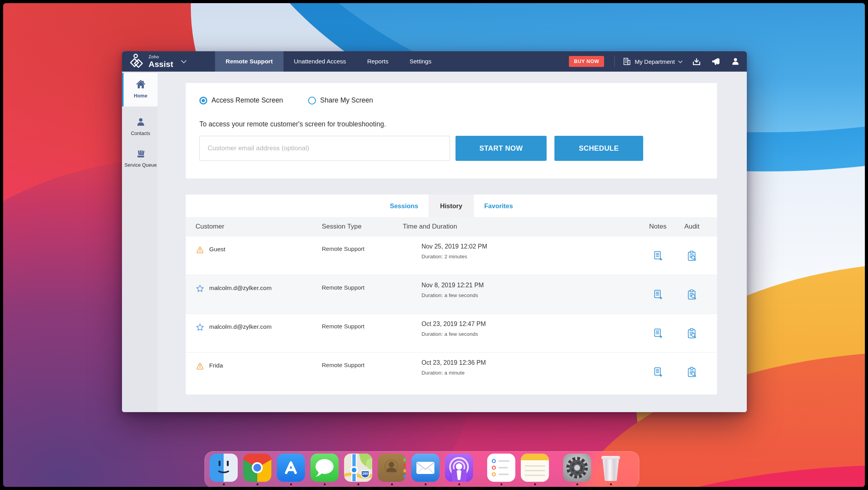 This screenshot has width=868, height=490. What do you see at coordinates (451, 294) in the screenshot?
I see `table-row: malcolm.d@zylker.com Remote Support Nov …` at bounding box center [451, 294].